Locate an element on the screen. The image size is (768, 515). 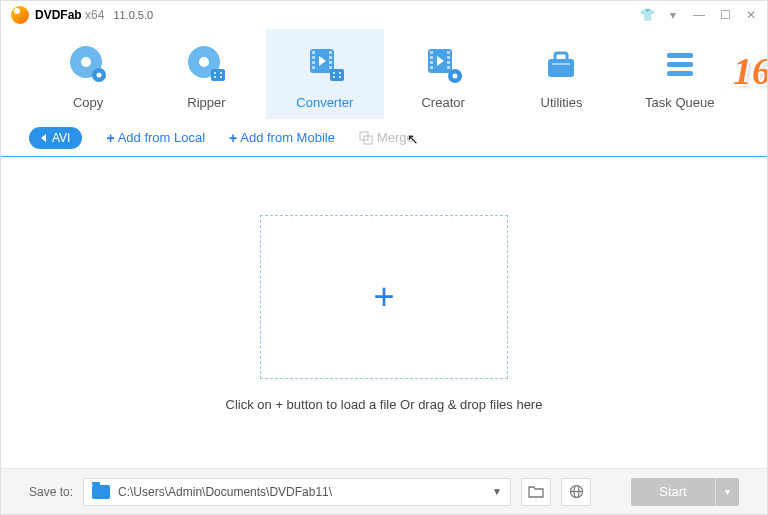
tab-copy: Copy is located at coordinates (88, 74).